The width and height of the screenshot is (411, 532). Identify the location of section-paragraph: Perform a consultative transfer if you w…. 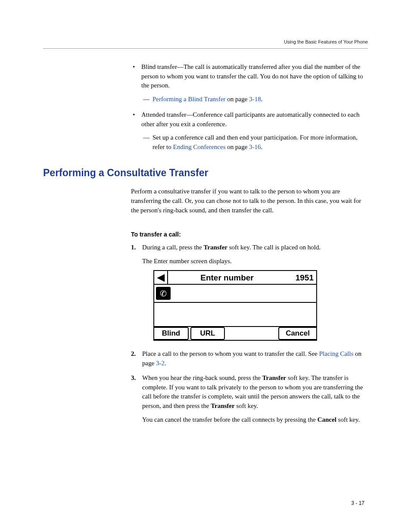
(248, 201).